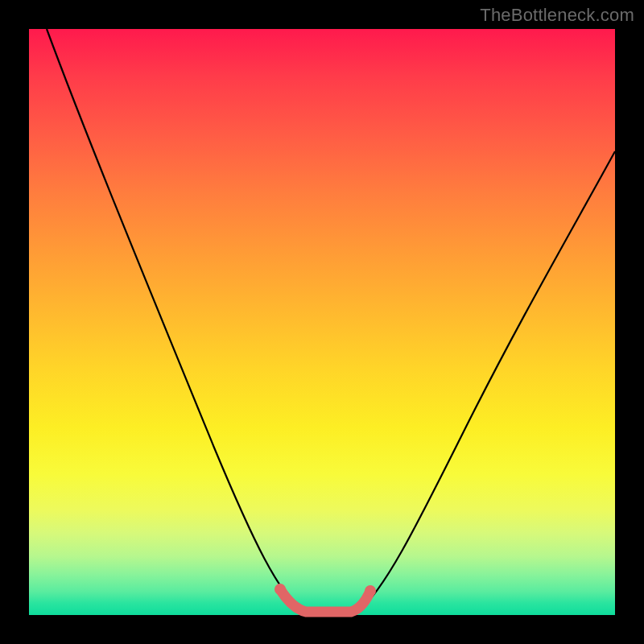 The width and height of the screenshot is (644, 644). I want to click on highlight-dot-left, so click(280, 589).